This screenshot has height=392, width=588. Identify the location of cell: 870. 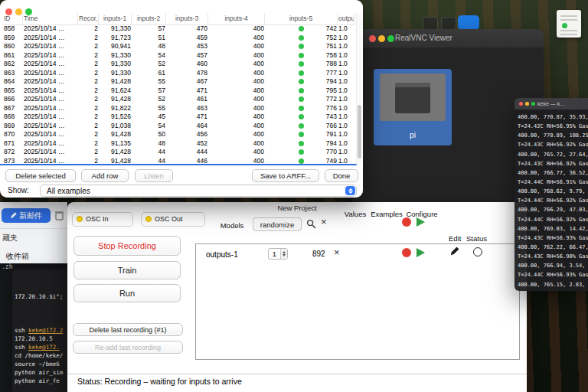
(13, 135).